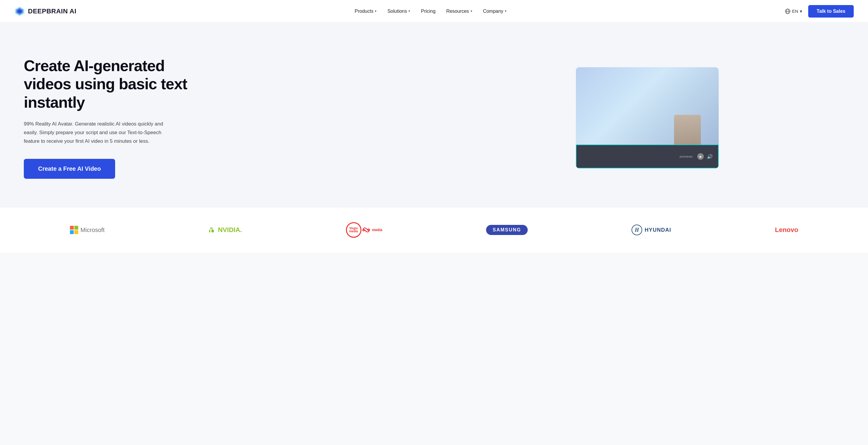  I want to click on nav-link-company: Company ▾, so click(495, 11).